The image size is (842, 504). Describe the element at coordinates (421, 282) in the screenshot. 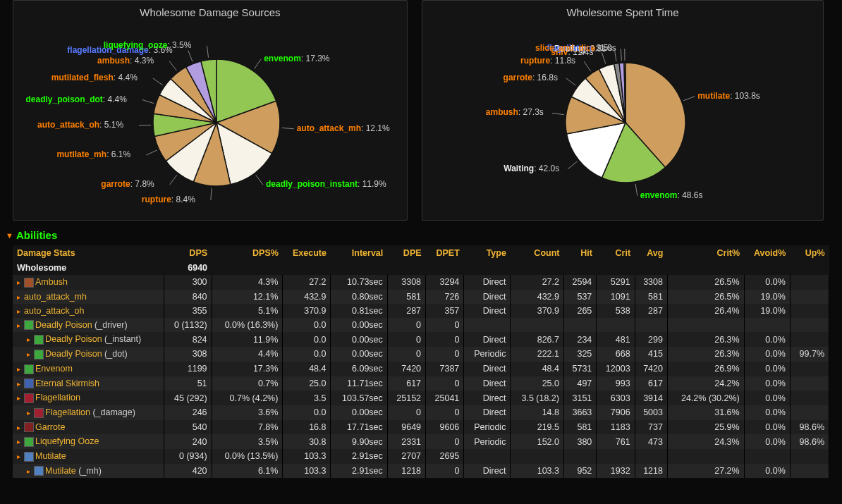

I see `table-row: ▸Ambush 3004.3%27.210.73sec33083294Direc…` at that location.